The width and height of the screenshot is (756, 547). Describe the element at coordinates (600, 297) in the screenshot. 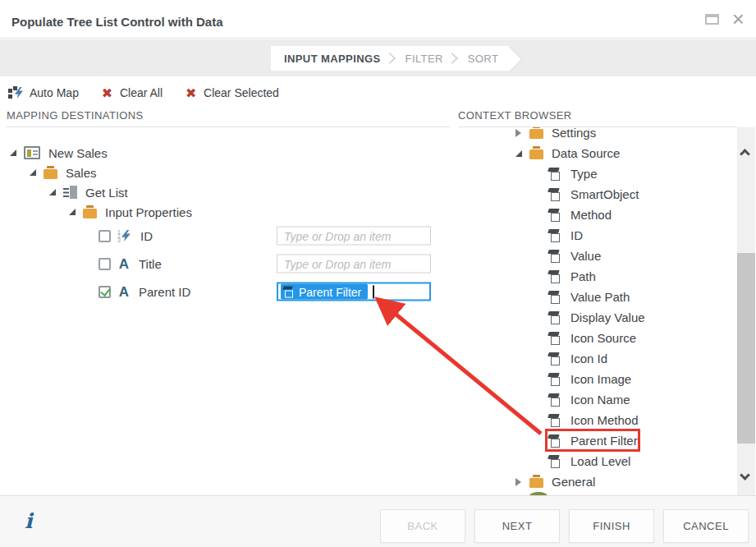

I see `context-item-label: Value Path` at that location.